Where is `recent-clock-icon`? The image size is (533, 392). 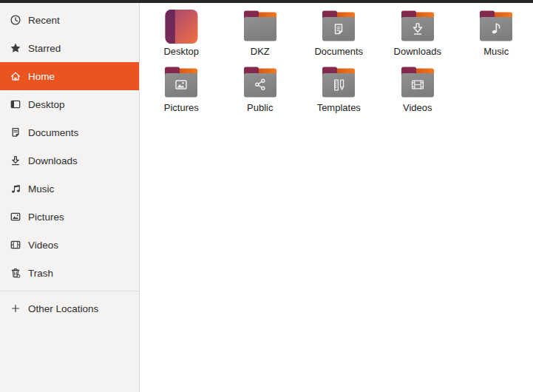 recent-clock-icon is located at coordinates (16, 20).